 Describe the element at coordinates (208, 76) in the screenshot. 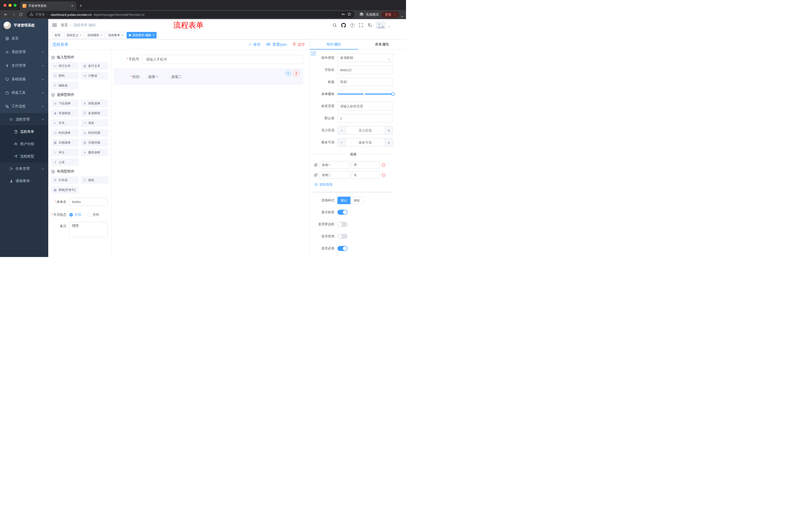

I see `canvas-field-gender-selected: *性别 选项一 选项二` at that location.